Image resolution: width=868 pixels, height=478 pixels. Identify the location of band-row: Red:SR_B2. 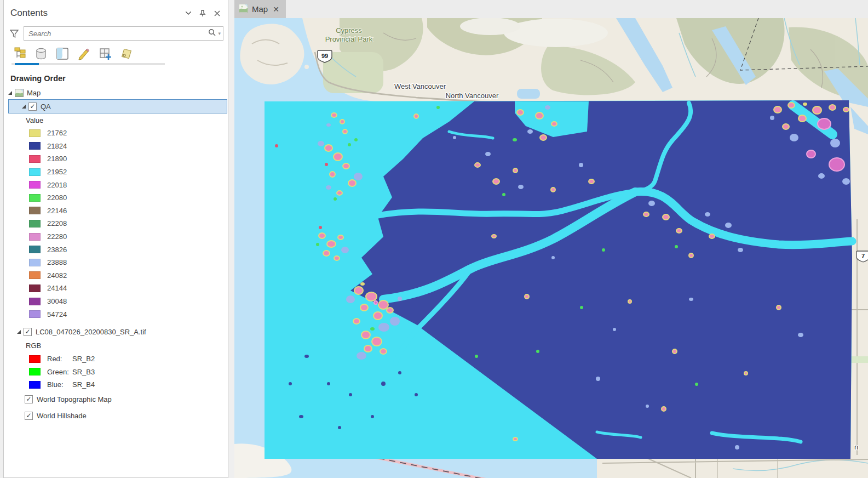
(116, 359).